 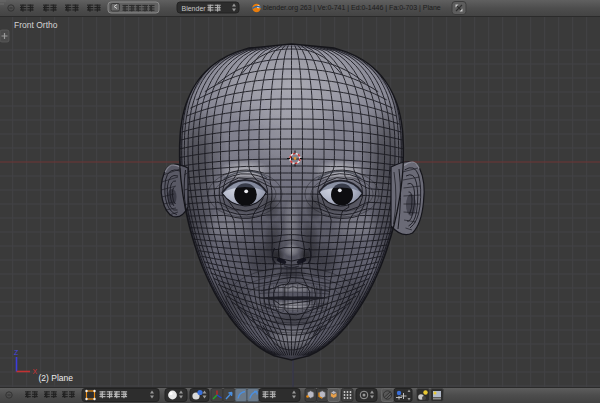 What do you see at coordinates (56, 378) in the screenshot?
I see `svg-text: (2) Plane` at bounding box center [56, 378].